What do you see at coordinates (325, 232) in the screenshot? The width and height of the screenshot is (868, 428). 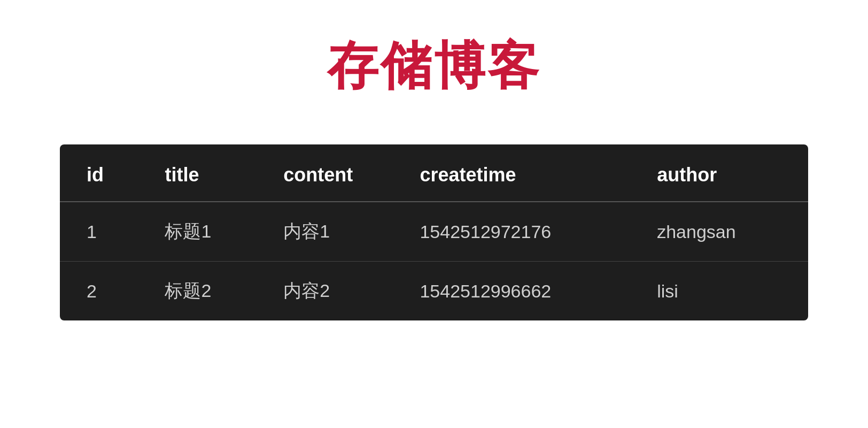 I see `cell-content: 内容1` at bounding box center [325, 232].